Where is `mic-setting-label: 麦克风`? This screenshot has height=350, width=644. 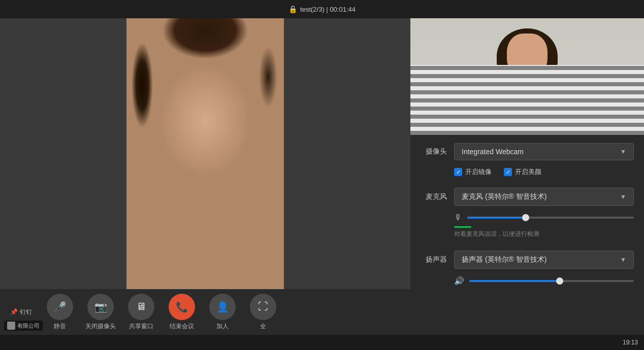 mic-setting-label: 麦克风 is located at coordinates (434, 197).